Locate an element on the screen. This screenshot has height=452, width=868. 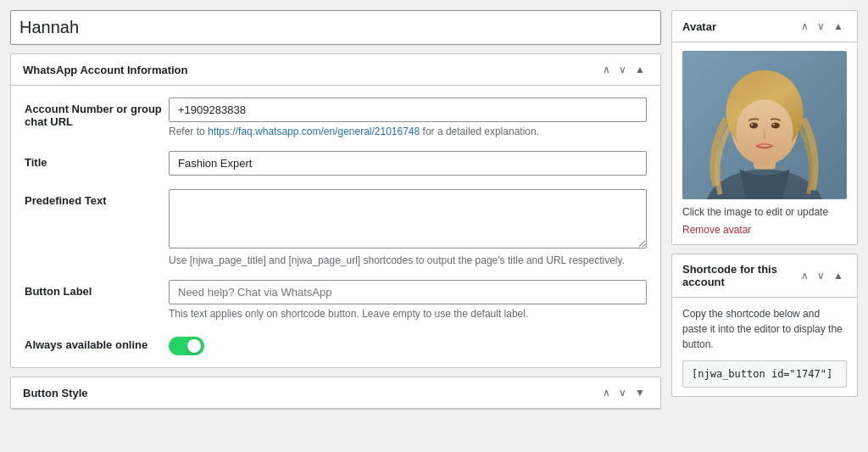
shortcode-panel-header: Shortcode for this account ∧ ∨ ▲ is located at coordinates (765, 276).